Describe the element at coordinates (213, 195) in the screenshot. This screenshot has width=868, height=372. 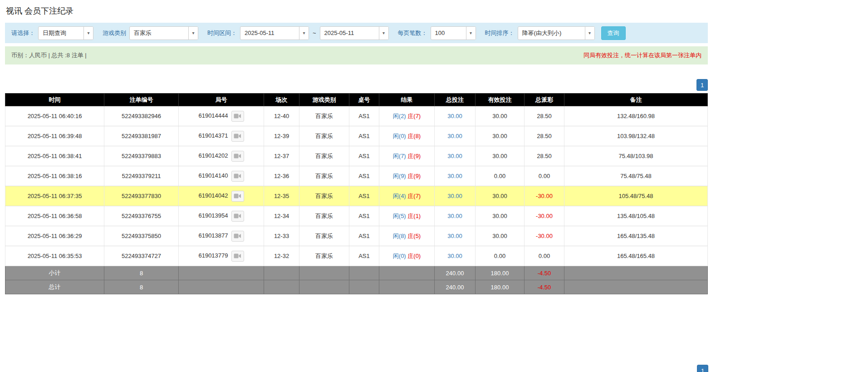
I see `round-id-text: 619014042` at that location.